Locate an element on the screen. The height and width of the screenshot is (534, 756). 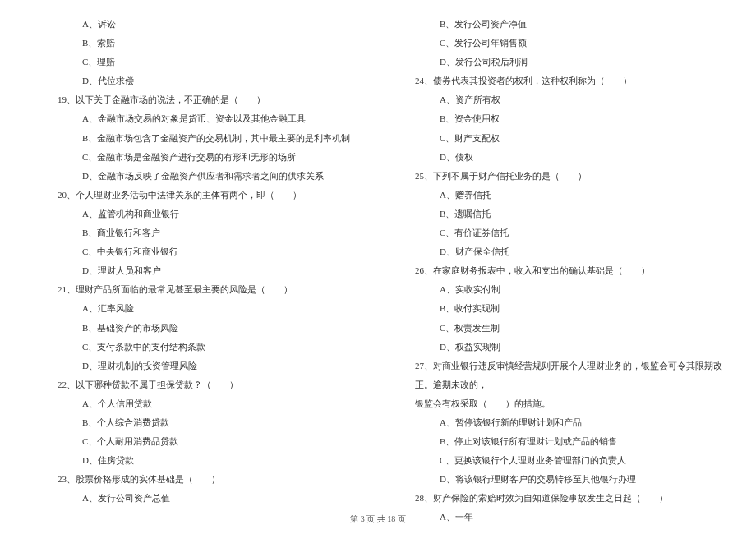
q25-text: 25、下列不属于财产信托业务的是（ ） is located at coordinates (557, 176).